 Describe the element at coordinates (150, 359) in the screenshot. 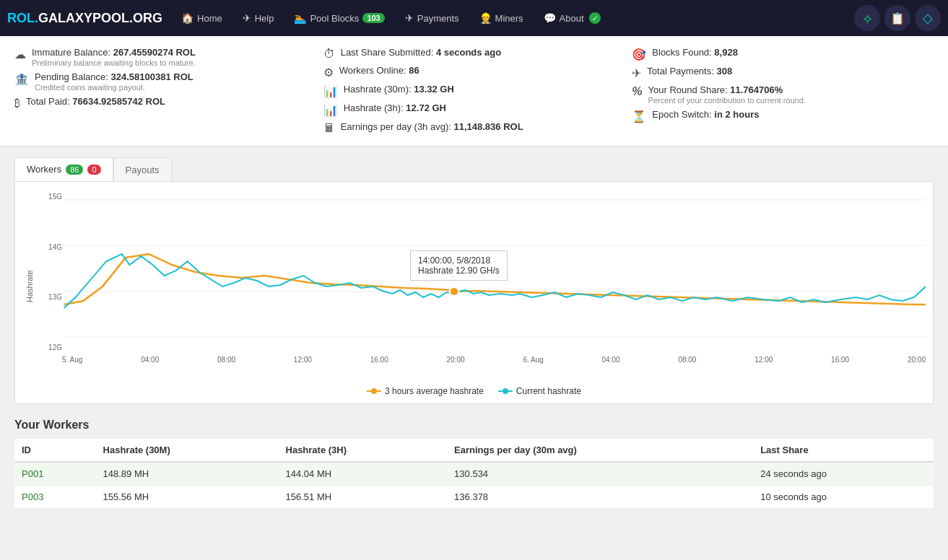

I see `x-label-1: 04:00` at that location.